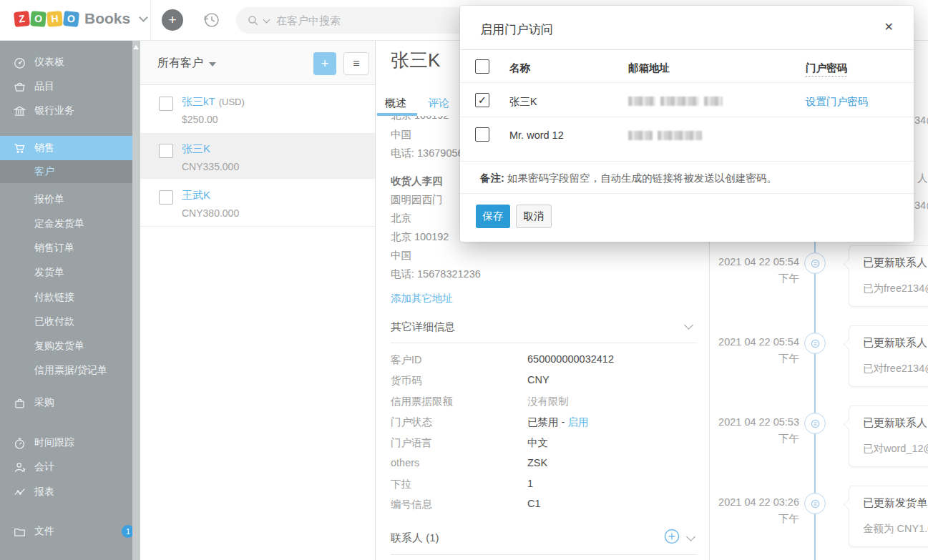 The height and width of the screenshot is (560, 928). What do you see at coordinates (889, 436) in the screenshot?
I see `timeline-card: 已更新联系人 已对word_12@` at bounding box center [889, 436].